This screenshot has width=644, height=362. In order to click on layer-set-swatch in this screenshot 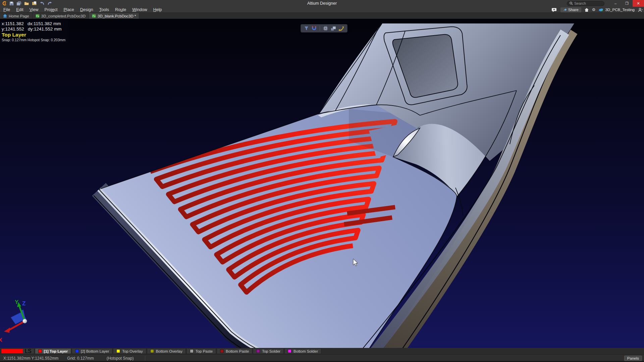, I will do `click(12, 351)`.